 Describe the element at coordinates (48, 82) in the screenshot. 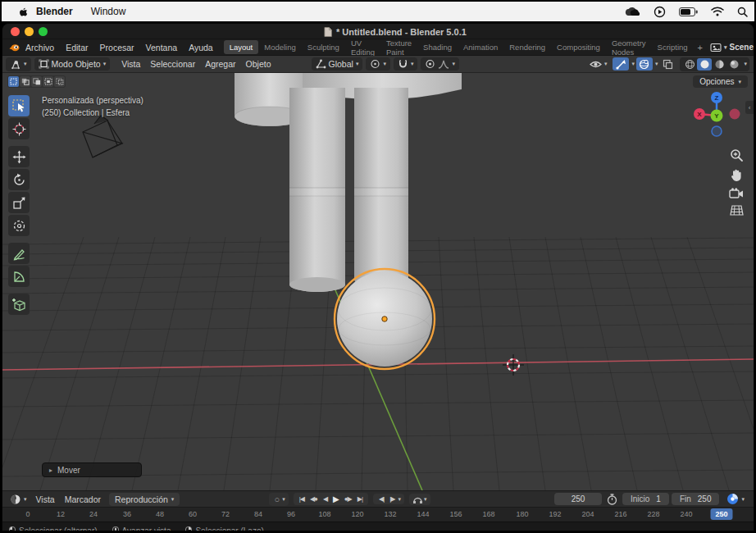

I see `select-mode-invert-button` at that location.